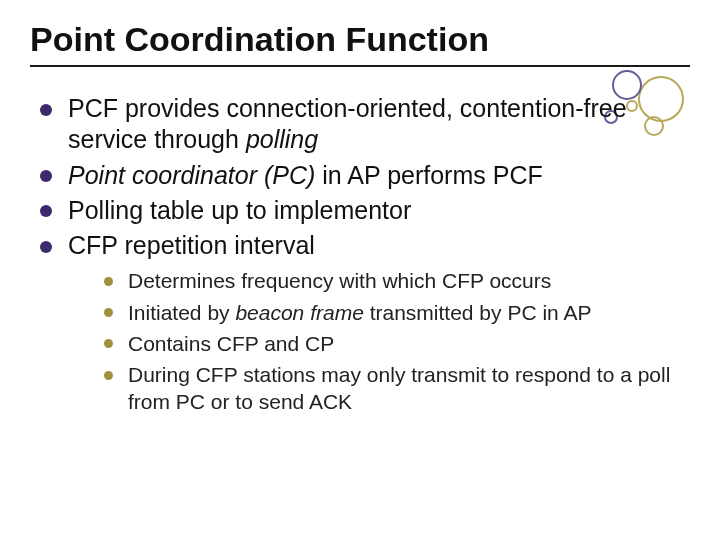 This screenshot has width=720, height=540. What do you see at coordinates (360, 66) in the screenshot?
I see `title-underline` at bounding box center [360, 66].